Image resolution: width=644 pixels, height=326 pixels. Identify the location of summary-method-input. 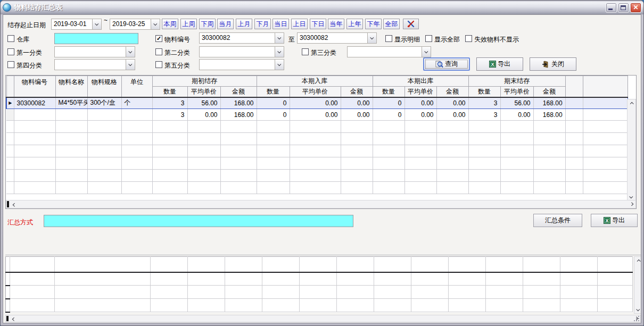
(199, 221).